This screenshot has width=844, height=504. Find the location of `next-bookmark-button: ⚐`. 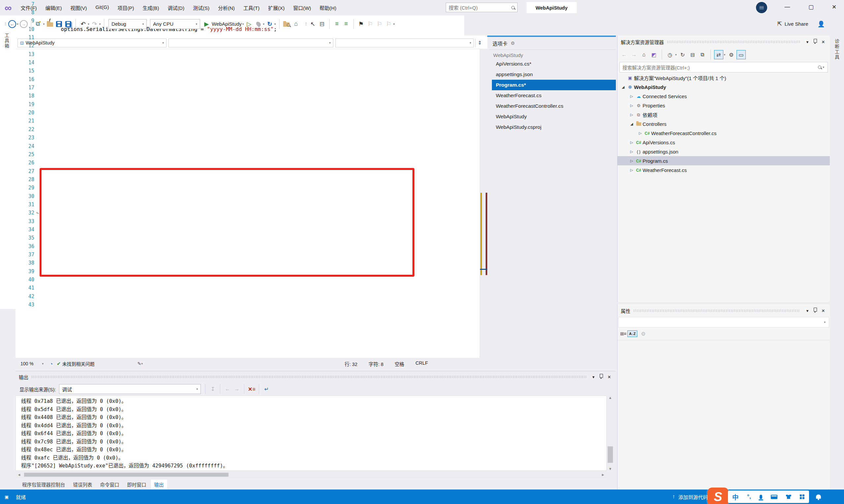

next-bookmark-button: ⚐ is located at coordinates (379, 24).